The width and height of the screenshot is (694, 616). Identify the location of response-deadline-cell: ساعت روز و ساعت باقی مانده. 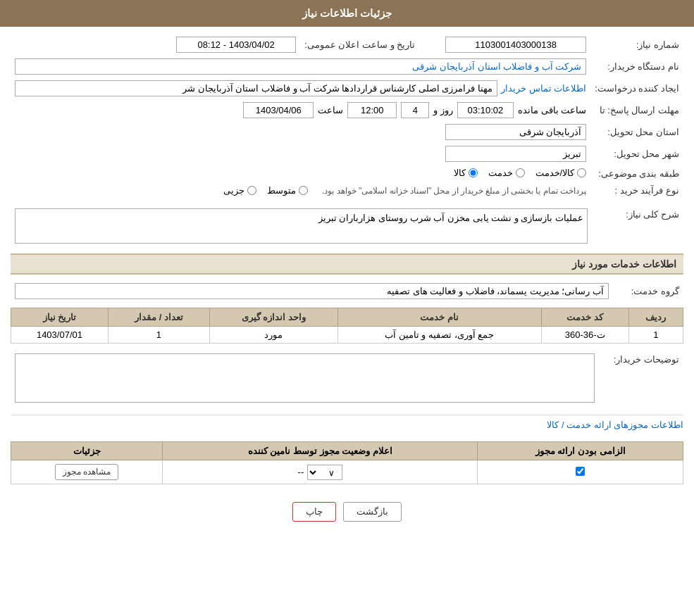
(300, 110).